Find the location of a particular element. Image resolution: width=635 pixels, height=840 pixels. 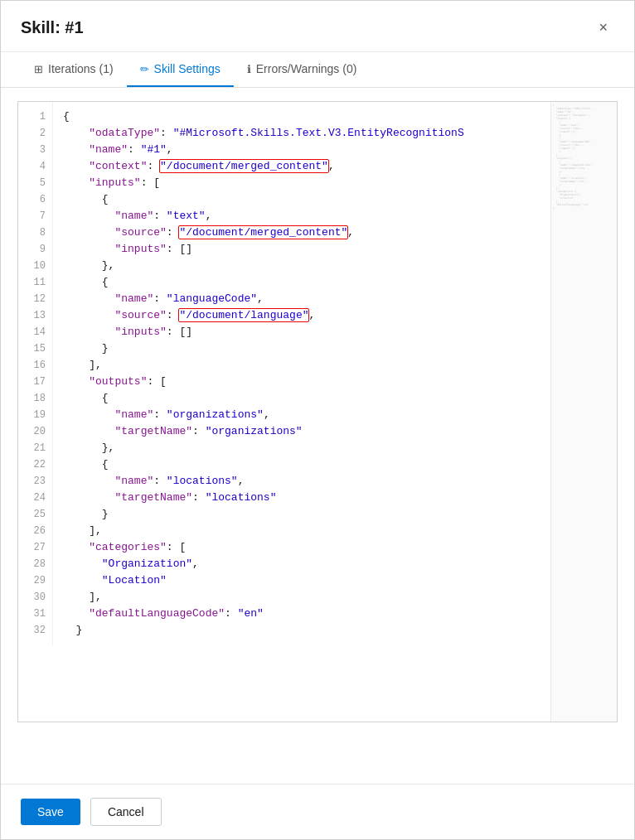

line-number: 5 is located at coordinates (35, 183).